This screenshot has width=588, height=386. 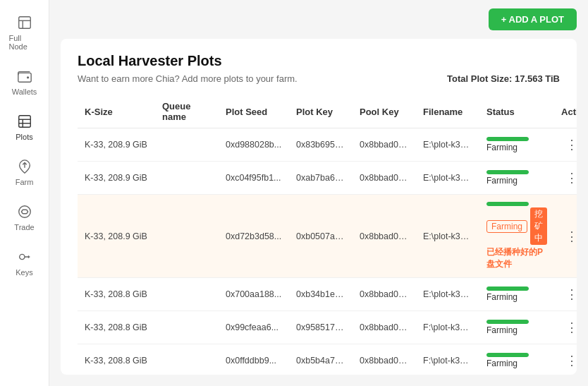 I want to click on plots-icon, so click(x=25, y=121).